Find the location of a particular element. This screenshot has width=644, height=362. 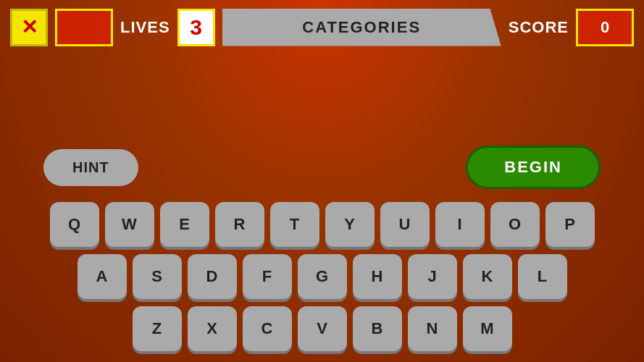

keyboard-row-3: ZXCVBNM is located at coordinates (322, 329).